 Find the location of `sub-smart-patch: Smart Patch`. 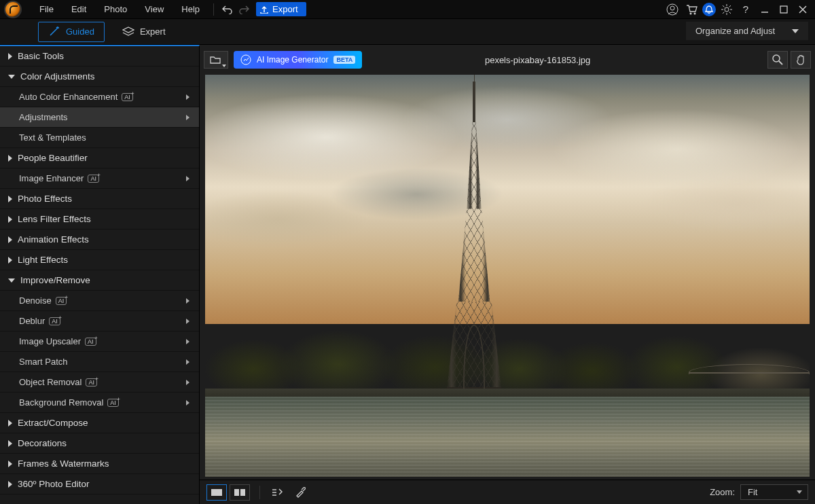

sub-smart-patch: Smart Patch is located at coordinates (99, 362).